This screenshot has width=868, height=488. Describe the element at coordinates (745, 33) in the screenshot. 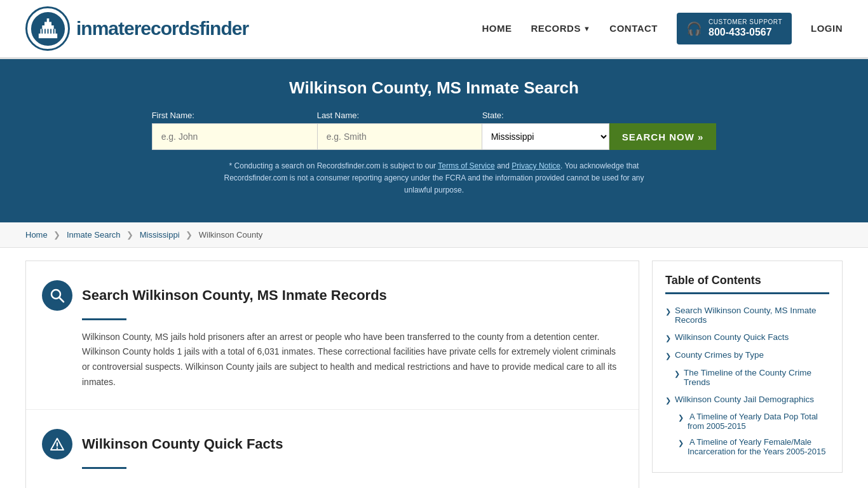

I see `support-number: 800-433-0567` at that location.